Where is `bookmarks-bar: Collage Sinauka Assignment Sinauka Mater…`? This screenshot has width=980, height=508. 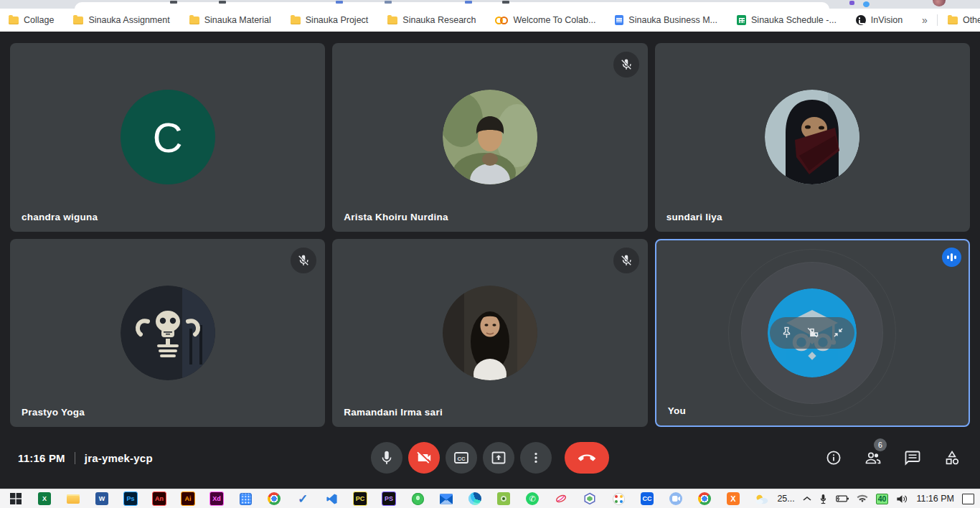
bookmarks-bar: Collage Sinauka Assignment Sinauka Mater… is located at coordinates (490, 20).